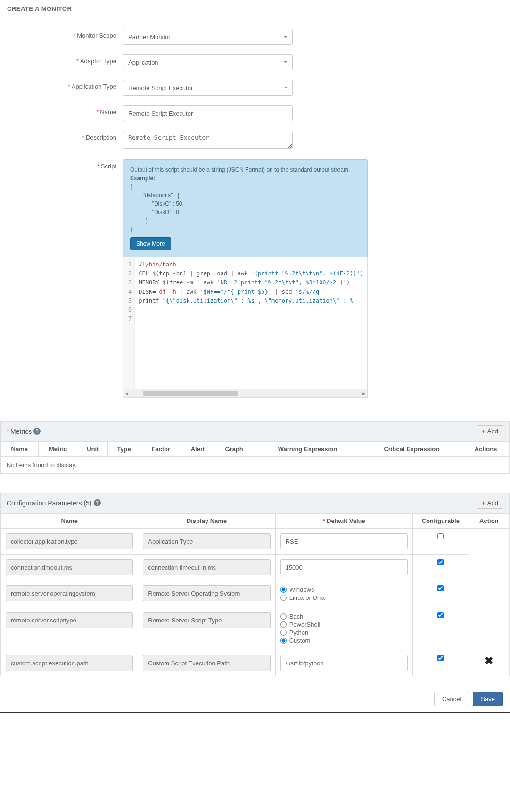  I want to click on script-info-intro: Output of this script should be a string…, so click(245, 170).